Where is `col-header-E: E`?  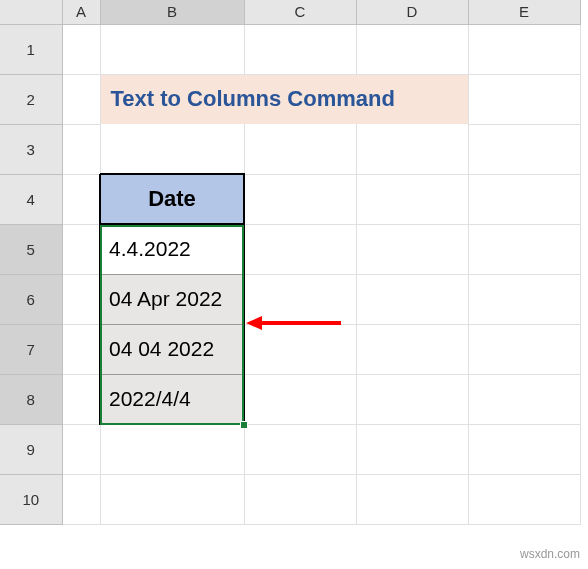 col-header-E: E is located at coordinates (524, 12).